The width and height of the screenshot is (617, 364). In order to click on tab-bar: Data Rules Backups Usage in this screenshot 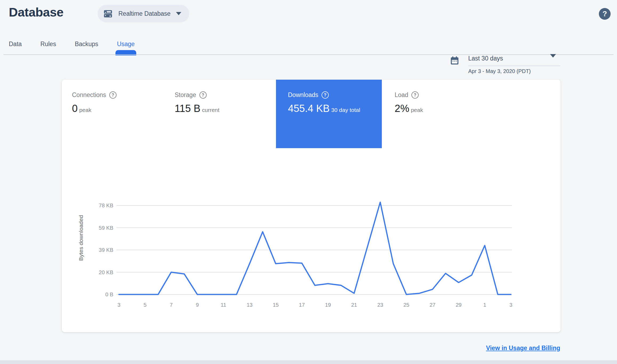, I will do `click(72, 47)`.